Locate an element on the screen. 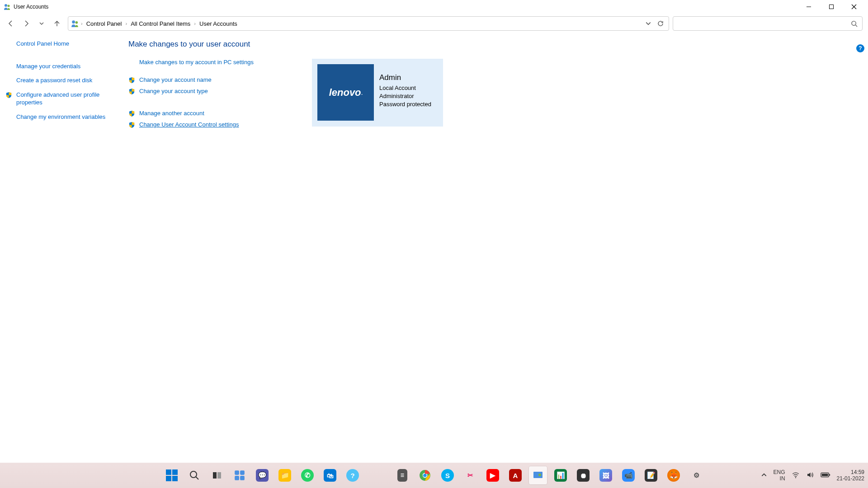  sidebar-item-label: Configure advanced user profile properti… is located at coordinates (58, 99).